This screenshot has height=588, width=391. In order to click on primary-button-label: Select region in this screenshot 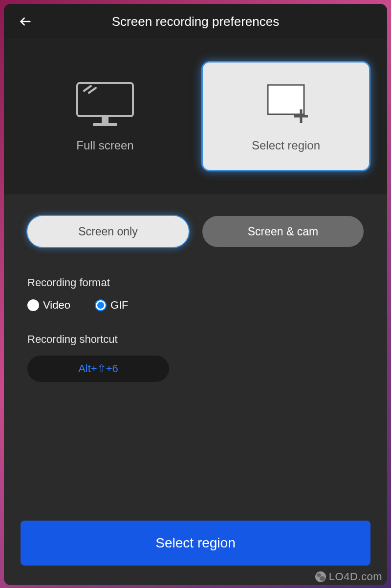, I will do `click(196, 543)`.